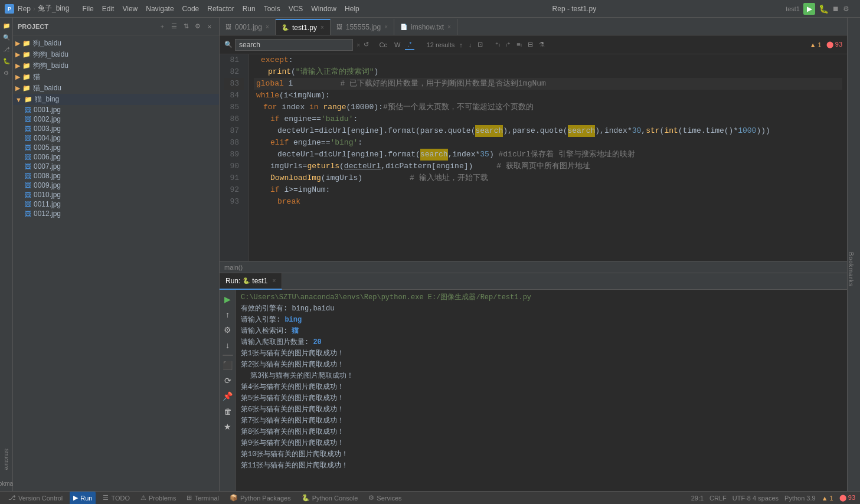  I want to click on tree-file-0011: 🖼 0011.jpg, so click(116, 204).